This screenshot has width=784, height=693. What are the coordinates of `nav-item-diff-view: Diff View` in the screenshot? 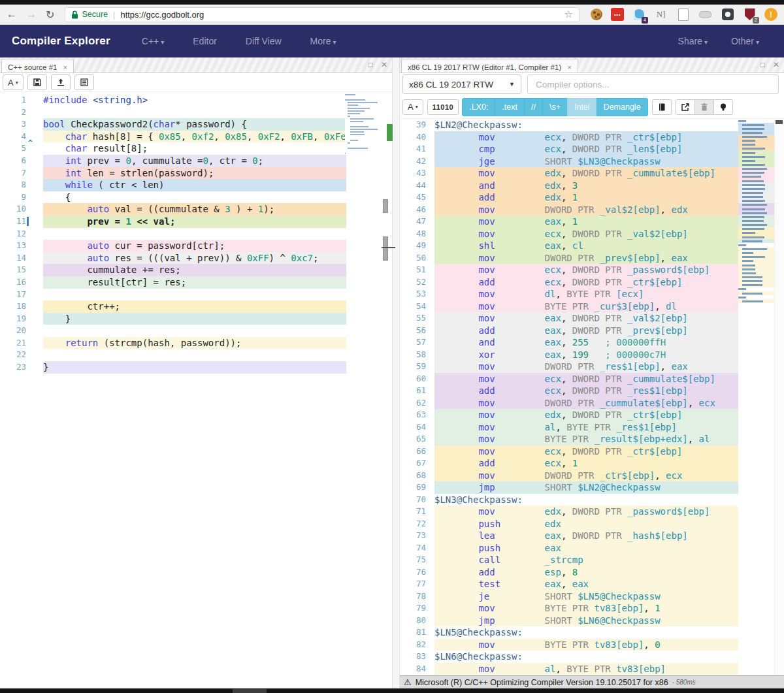 It's located at (264, 41).